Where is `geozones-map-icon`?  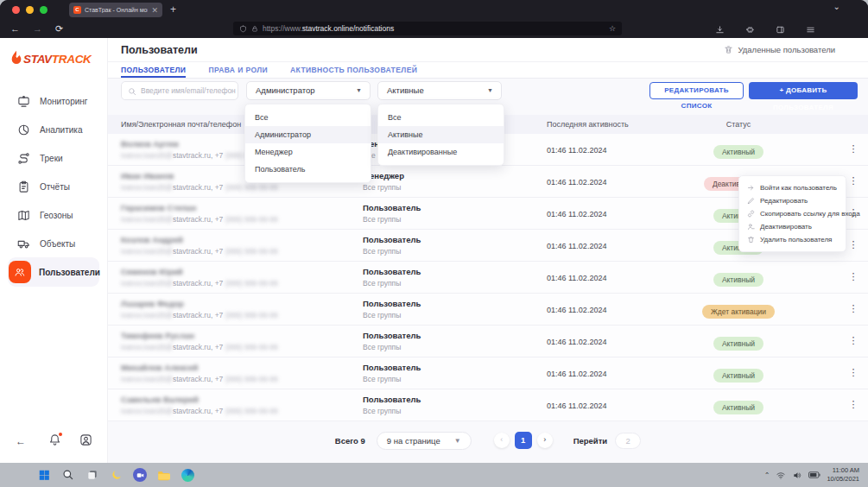 geozones-map-icon is located at coordinates (24, 216).